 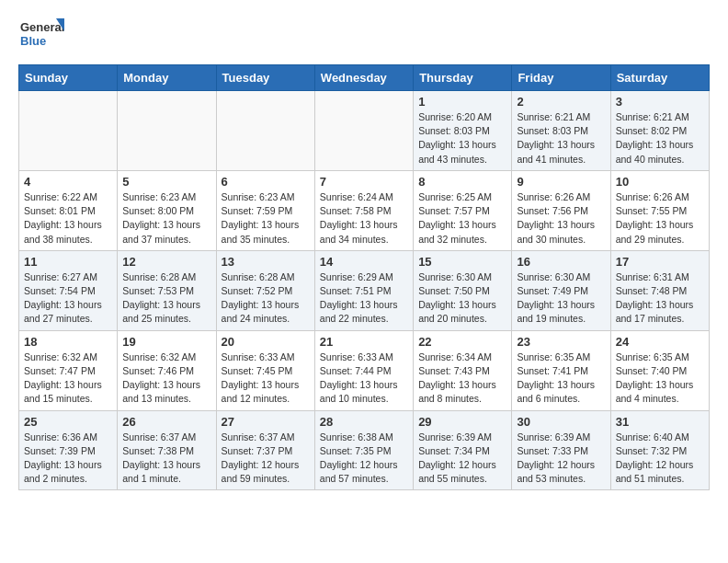 What do you see at coordinates (364, 298) in the screenshot?
I see `day-info: Sunrise: 6:29 AMSunset: 7:51 PMDaylight:…` at bounding box center [364, 298].